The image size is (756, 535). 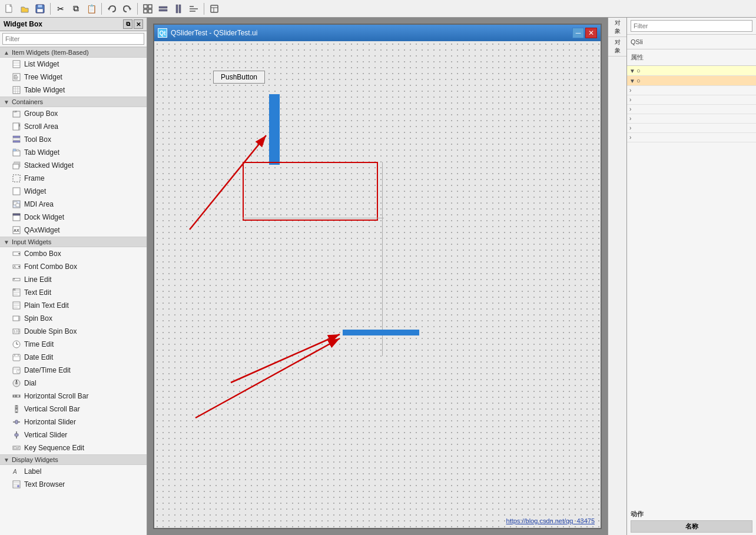 What do you see at coordinates (76, 9) in the screenshot?
I see `copy-button: ⧉` at bounding box center [76, 9].